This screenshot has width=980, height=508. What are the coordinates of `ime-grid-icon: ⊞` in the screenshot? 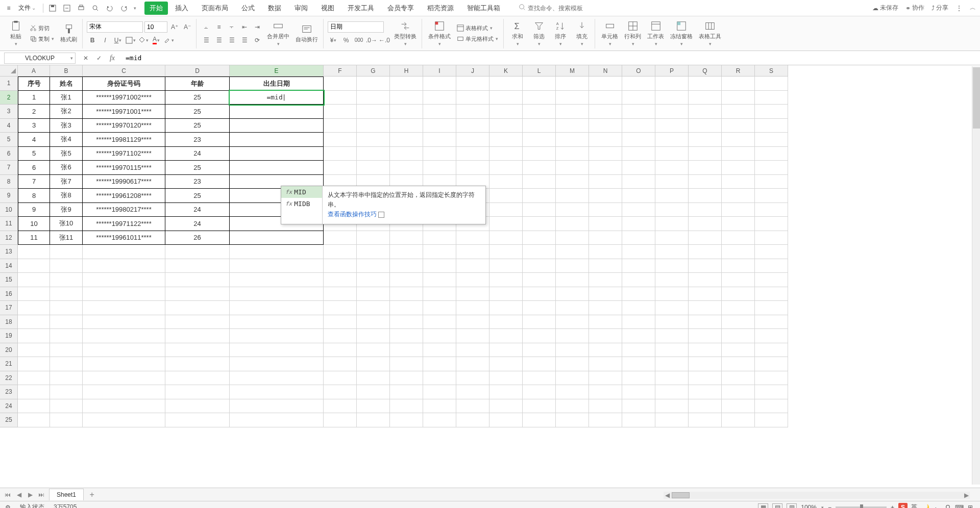 It's located at (970, 506).